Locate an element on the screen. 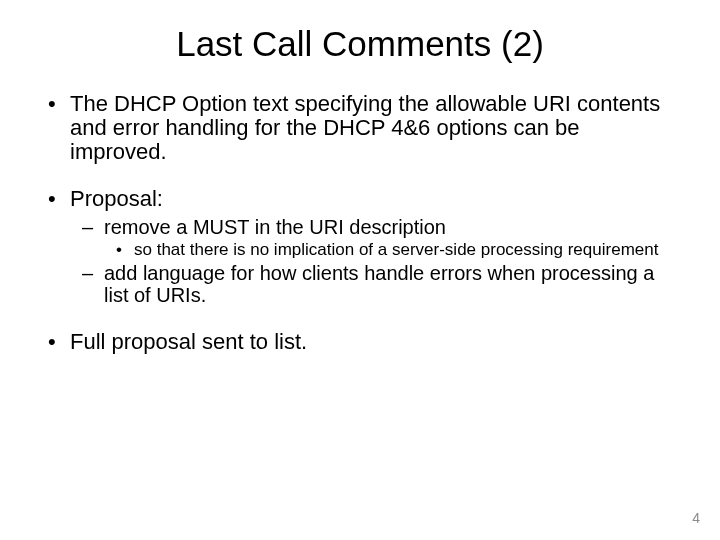  sub-bullet-list: remove a MUST in the URI description so … is located at coordinates (375, 262).